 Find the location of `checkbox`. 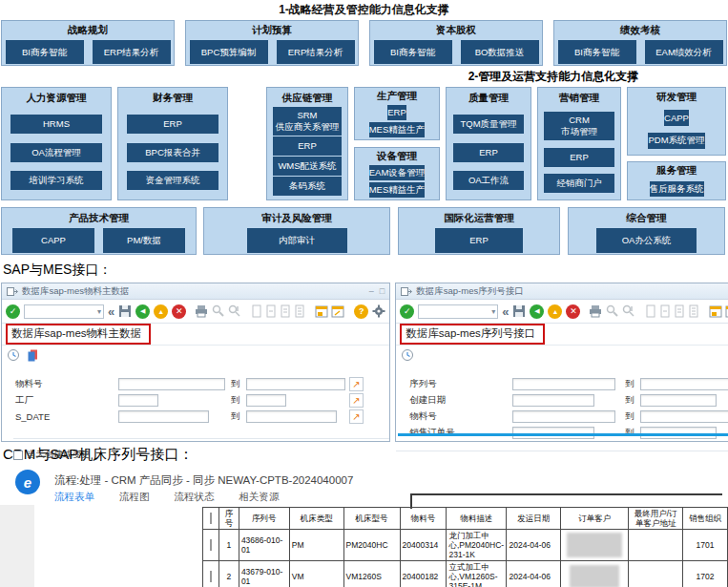

checkbox is located at coordinates (18, 455).